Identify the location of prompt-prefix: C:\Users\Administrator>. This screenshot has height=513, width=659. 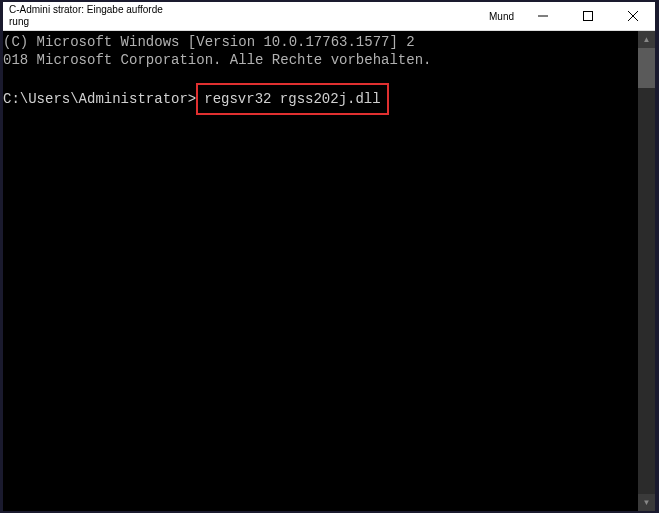
(100, 99).